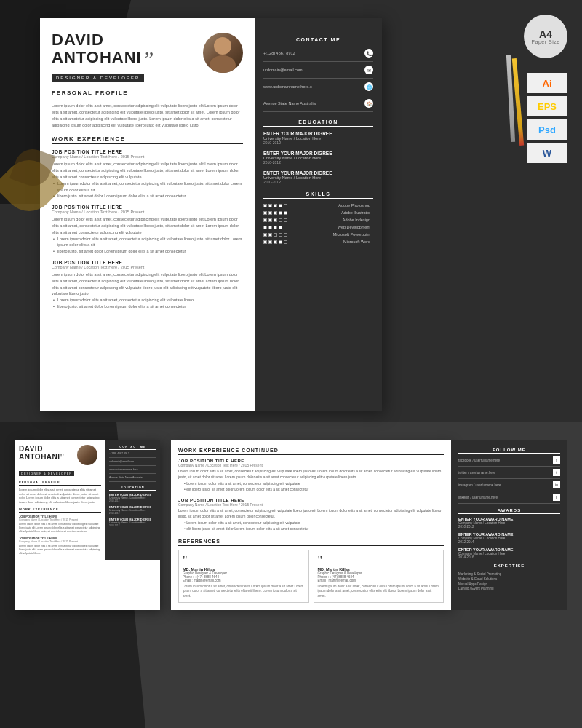 The width and height of the screenshot is (582, 728). I want to click on ref2-email: Email : martin@email.com, so click(379, 581).